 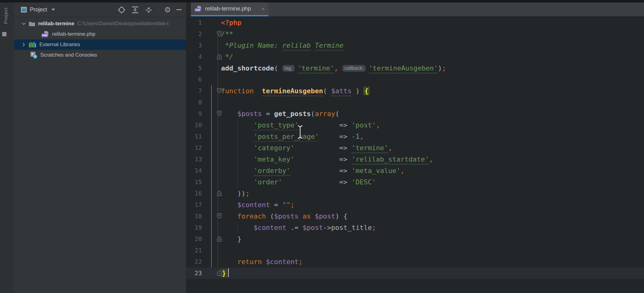 I want to click on line-number: 21, so click(x=195, y=251).